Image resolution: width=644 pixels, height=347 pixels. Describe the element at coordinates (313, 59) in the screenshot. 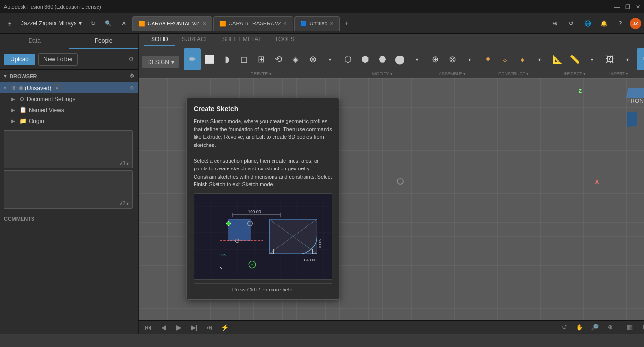

I see `create-sweep-button: ⊗` at that location.